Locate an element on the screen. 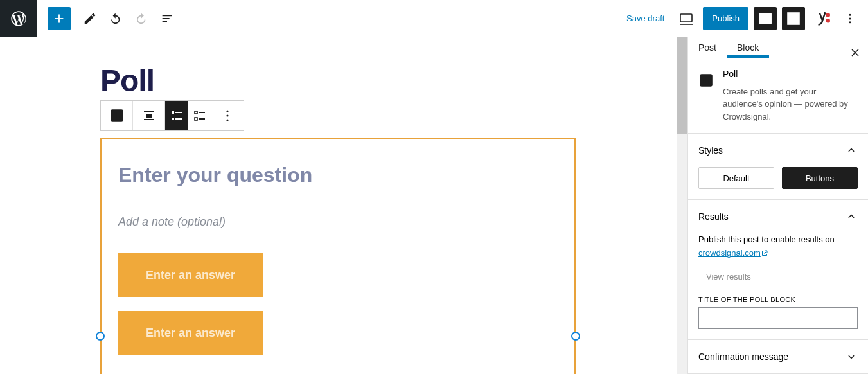  yoast-icon is located at coordinates (822, 19).